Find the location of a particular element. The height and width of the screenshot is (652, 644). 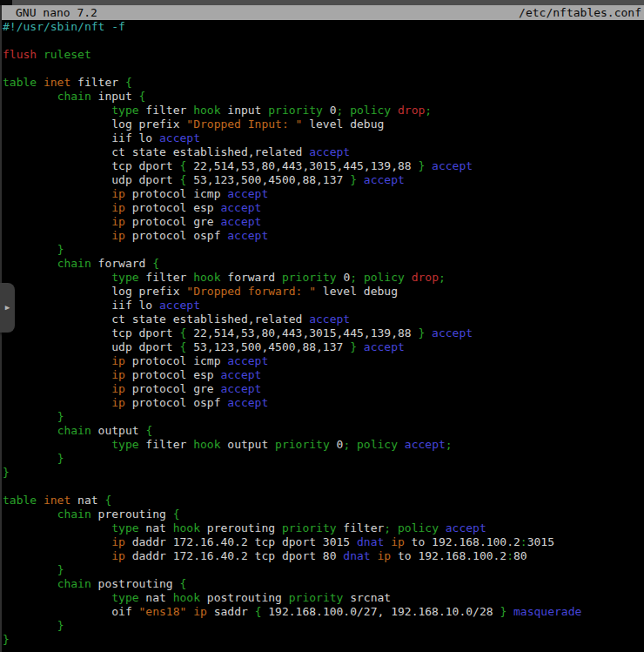

code-token: inet is located at coordinates (57, 82).